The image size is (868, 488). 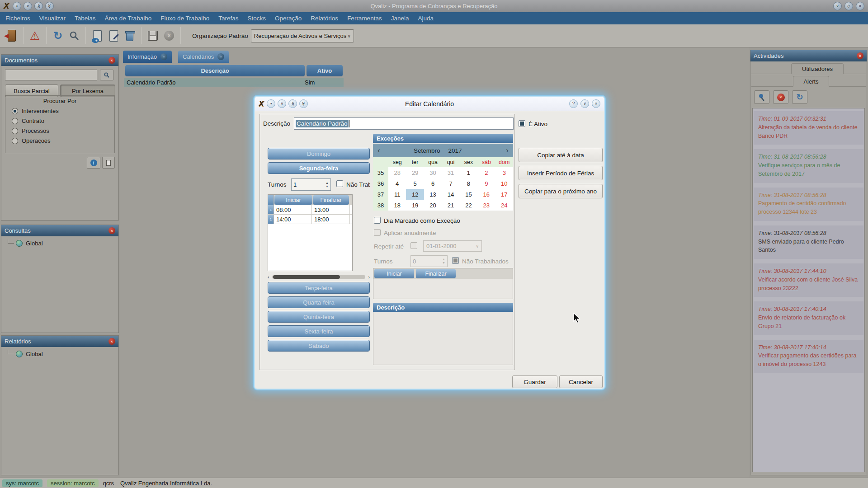 I want to click on close-button: ×, so click(x=860, y=6).